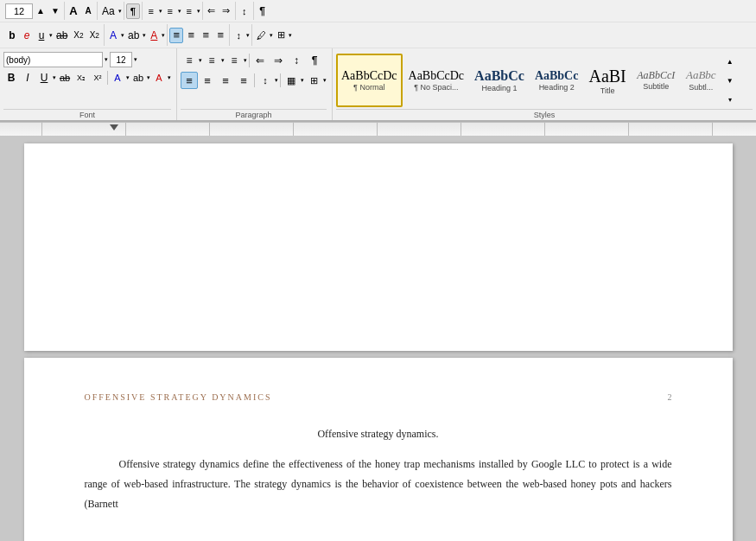 This screenshot has height=541, width=756. What do you see at coordinates (54, 78) in the screenshot?
I see `ul-chevron: ▾` at bounding box center [54, 78].